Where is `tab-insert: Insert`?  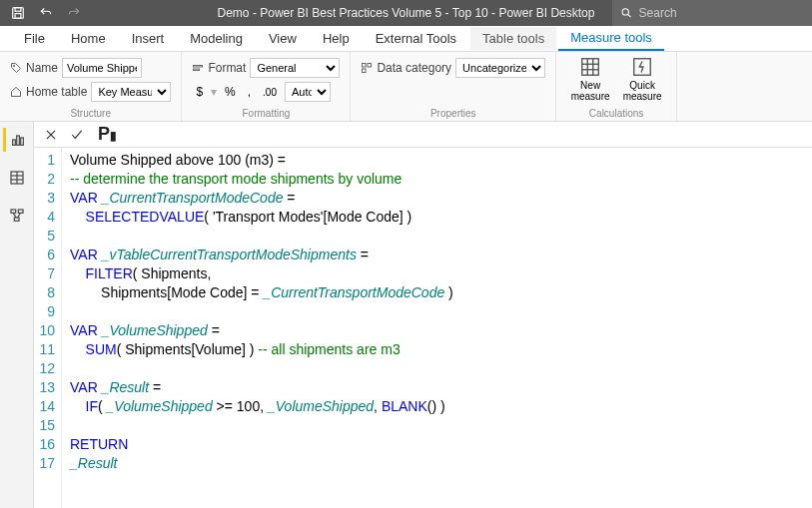 tab-insert: Insert is located at coordinates (148, 38).